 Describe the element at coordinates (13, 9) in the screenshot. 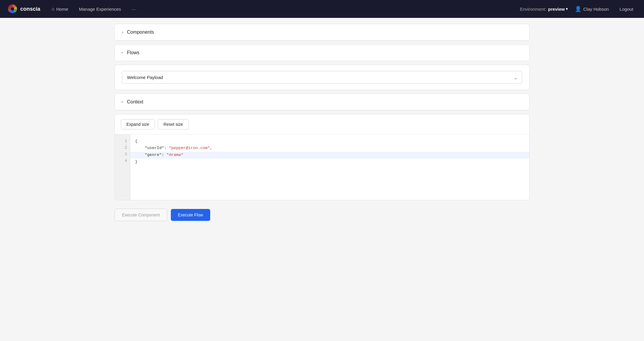

I see `logo-icon` at that location.